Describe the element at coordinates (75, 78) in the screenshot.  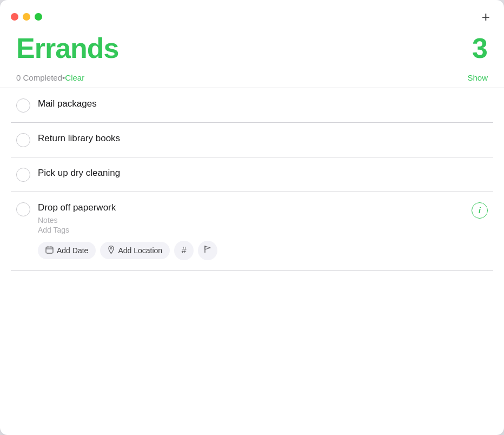
I see `clear-button: Clear` at that location.